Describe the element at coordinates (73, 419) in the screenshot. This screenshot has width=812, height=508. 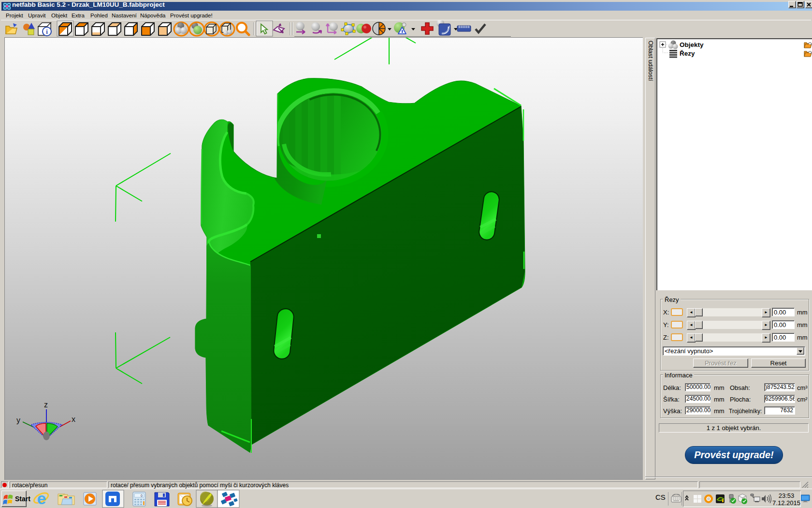
I see `svg-text: x` at that location.